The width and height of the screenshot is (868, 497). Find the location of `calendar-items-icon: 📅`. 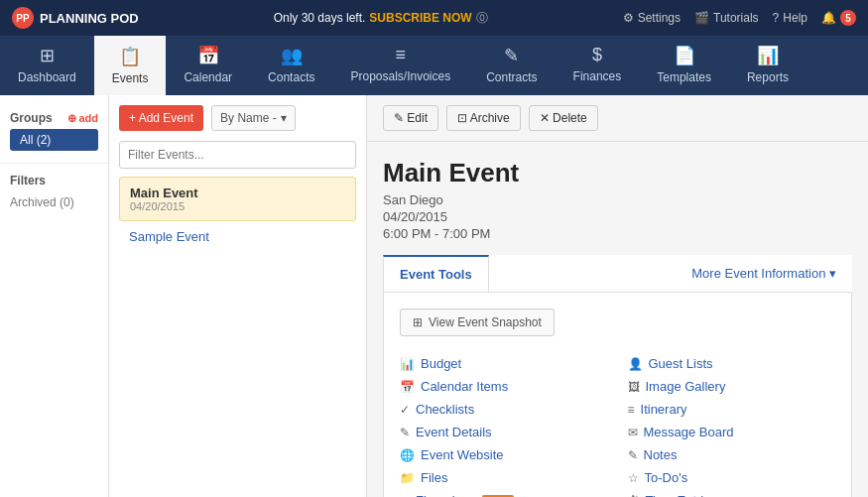

calendar-items-icon: 📅 is located at coordinates (407, 387).